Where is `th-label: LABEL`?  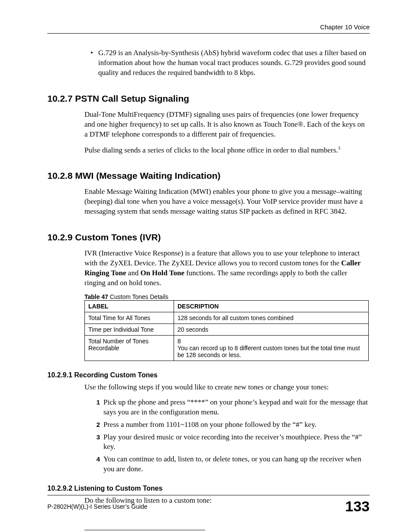 th-label: LABEL is located at coordinates (129, 306).